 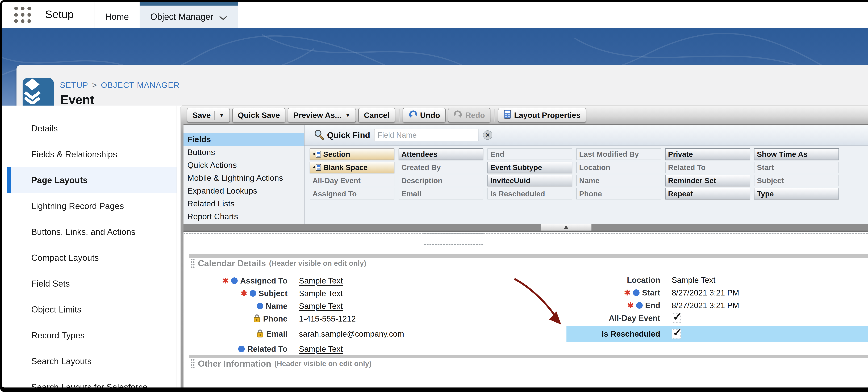 What do you see at coordinates (352, 168) in the screenshot?
I see `palette-field-item: Blank Space` at bounding box center [352, 168].